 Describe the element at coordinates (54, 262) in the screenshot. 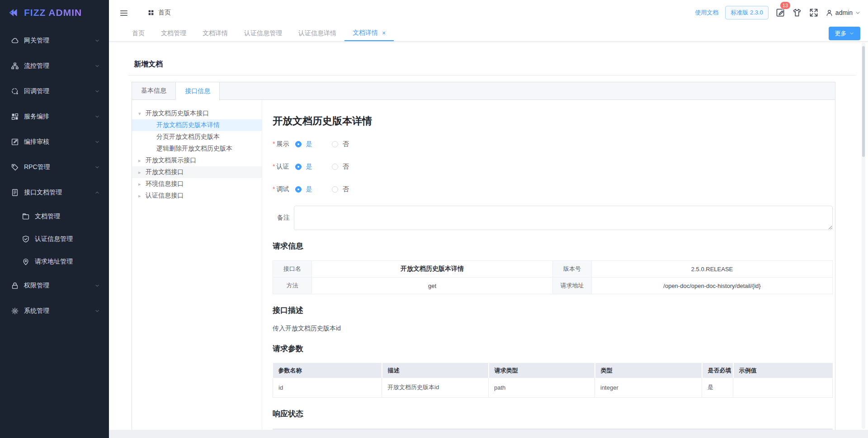

I see `sidebar-subitem-request-url: 请求地址管理` at that location.